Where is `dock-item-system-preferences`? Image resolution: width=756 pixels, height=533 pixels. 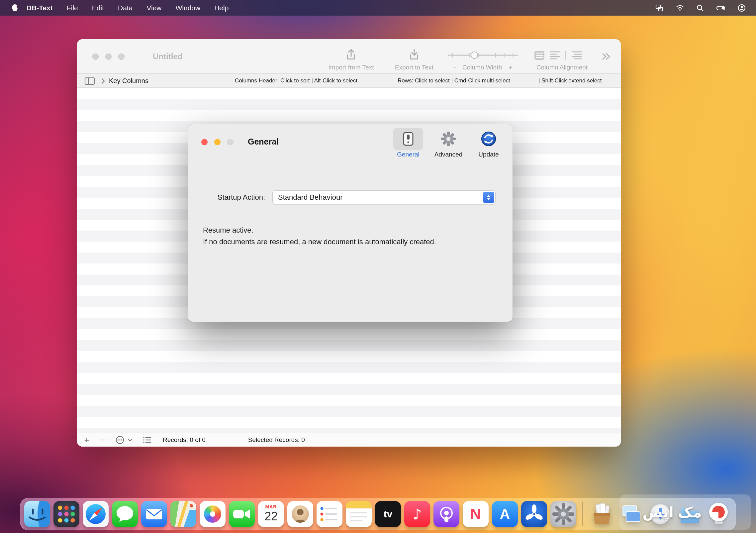
dock-item-system-preferences is located at coordinates (563, 514).